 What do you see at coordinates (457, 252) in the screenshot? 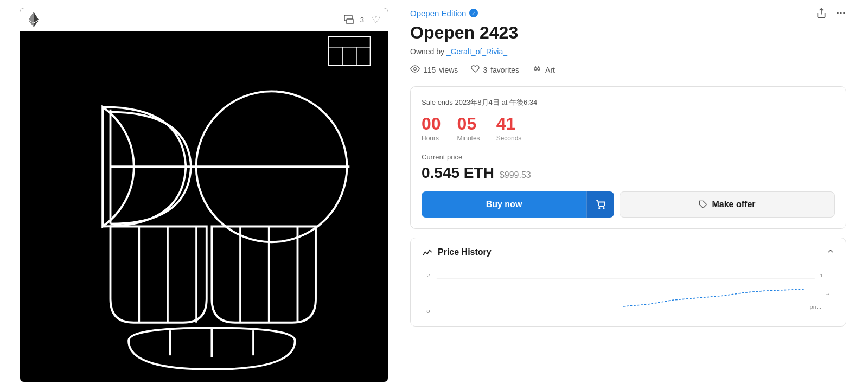
I see `price-history-title: Price History` at bounding box center [457, 252].